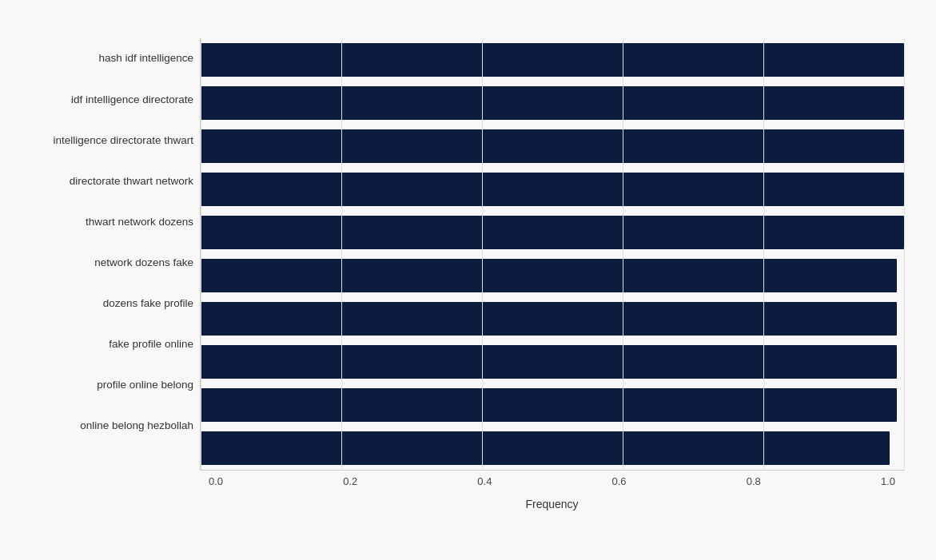  Describe the element at coordinates (484, 481) in the screenshot. I see `x-tick: 0.4` at that location.